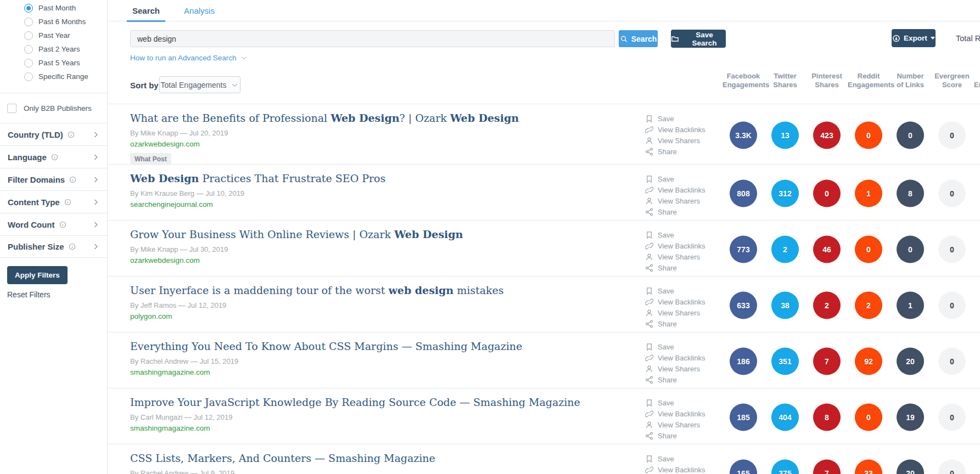 This screenshot has width=980, height=474. I want to click on link-icon, so click(649, 129).